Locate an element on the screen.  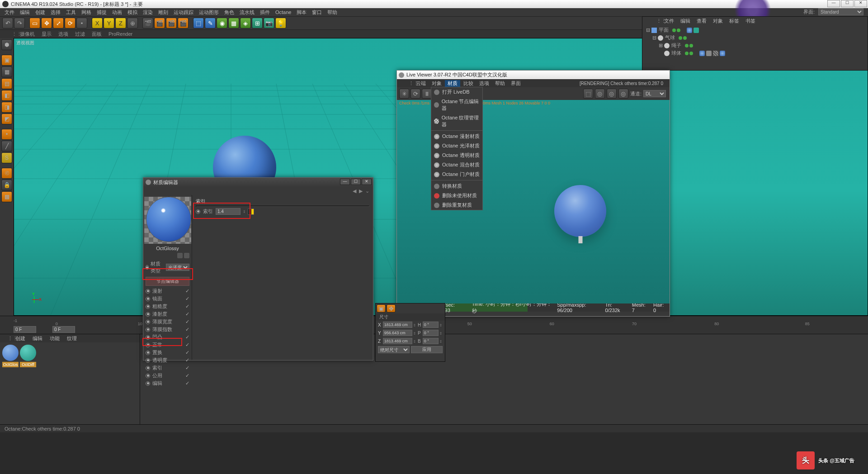
menu-simulate: 模拟 is located at coordinates (132, 13).